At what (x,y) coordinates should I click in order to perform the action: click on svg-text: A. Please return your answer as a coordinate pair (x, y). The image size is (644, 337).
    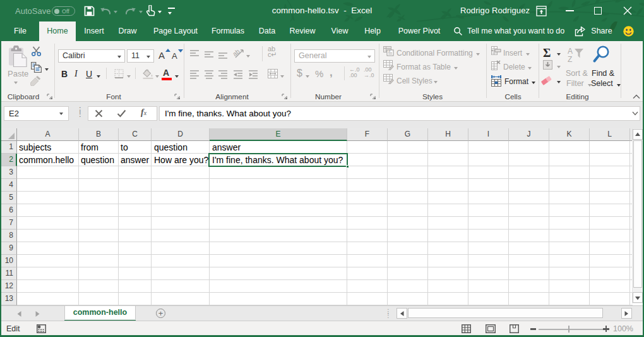
    Looking at the image, I should click on (570, 51).